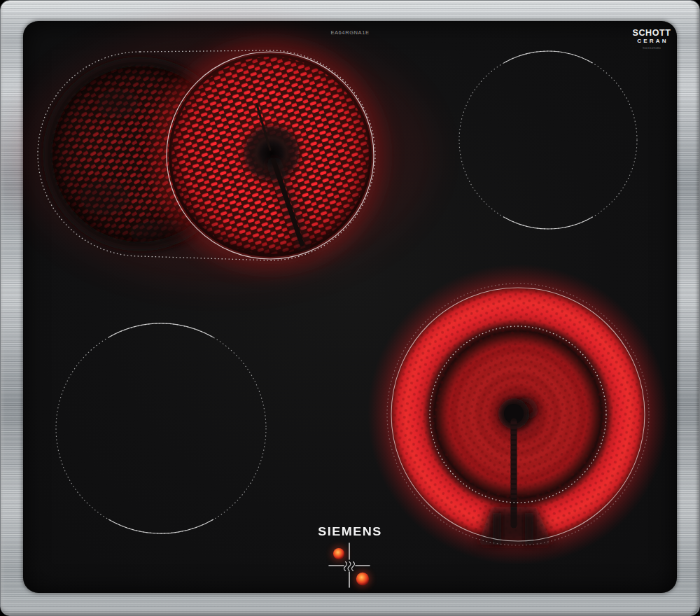 Image resolution: width=700 pixels, height=616 pixels. I want to click on model-code-print: EA64RGNA1E, so click(350, 32).